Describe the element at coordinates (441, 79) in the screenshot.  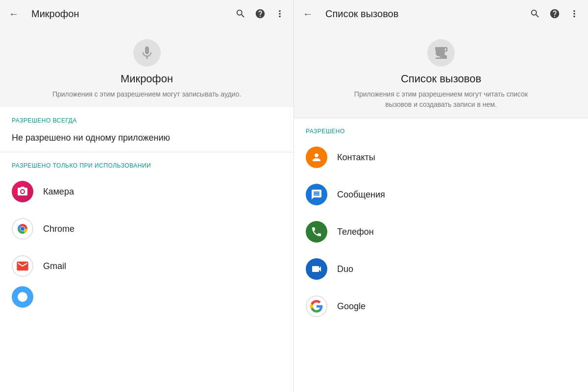
I see `calllog-perm-title: Список вызовов` at that location.